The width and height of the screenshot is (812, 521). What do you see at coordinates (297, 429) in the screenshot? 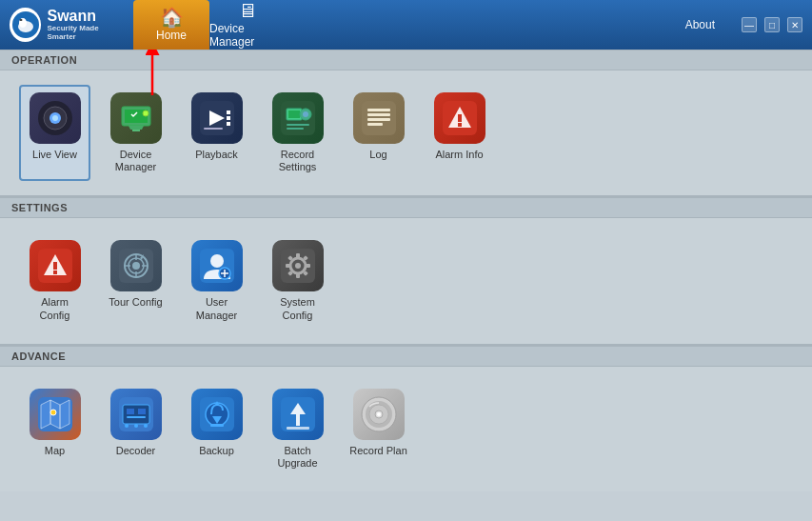
I see `app-item-batch-upgrade: Batch Upgrade` at bounding box center [297, 429].